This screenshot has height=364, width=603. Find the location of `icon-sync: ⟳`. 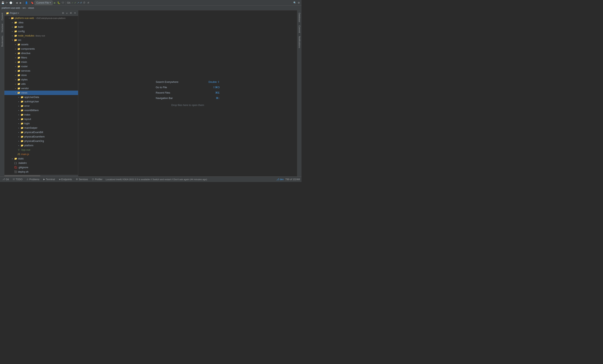

icon-sync: ⟳ is located at coordinates (7, 3).